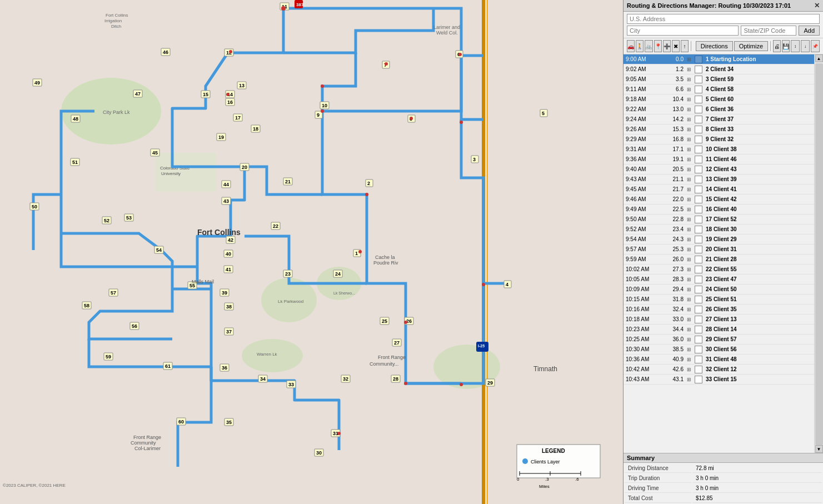 The height and width of the screenshot is (504, 823). Describe the element at coordinates (715, 46) in the screenshot. I see `directions-button: Directions` at that location.